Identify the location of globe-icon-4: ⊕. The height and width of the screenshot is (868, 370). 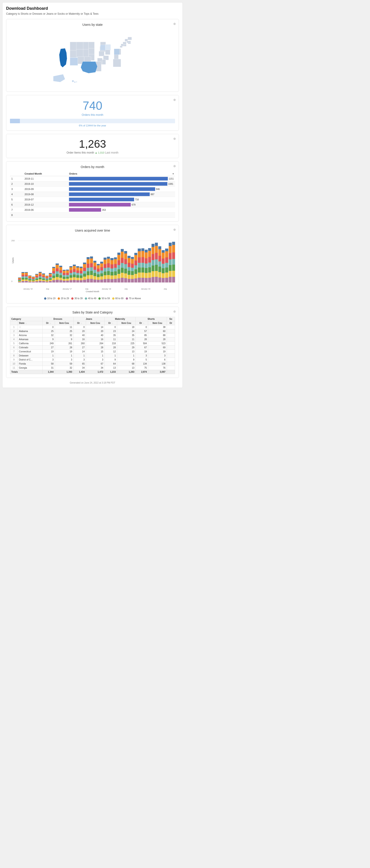
(175, 166).